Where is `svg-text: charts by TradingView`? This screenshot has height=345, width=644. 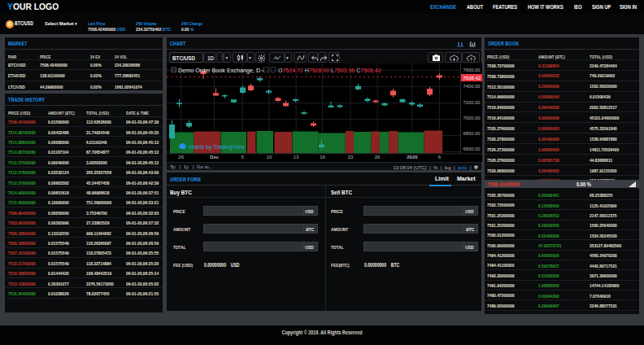 svg-text: charts by TradingView is located at coordinates (217, 147).